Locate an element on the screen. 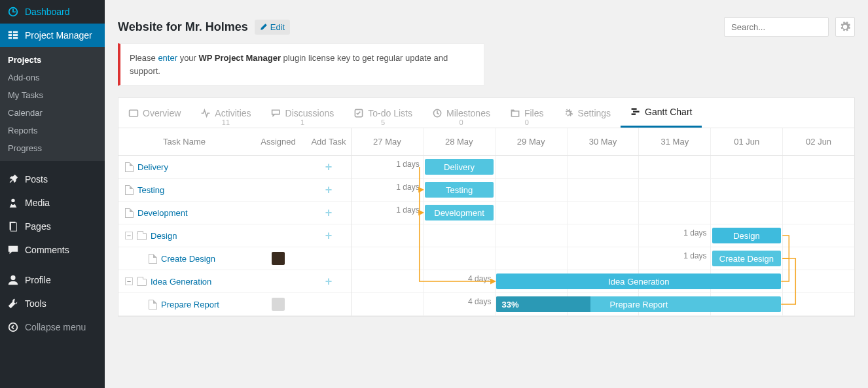  task-link: Create Design is located at coordinates (189, 259).